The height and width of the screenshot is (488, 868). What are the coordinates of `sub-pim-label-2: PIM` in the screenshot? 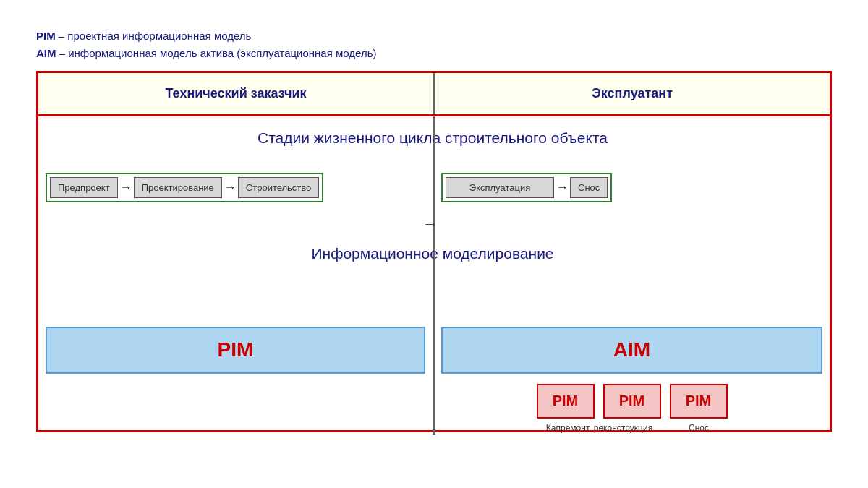 It's located at (632, 401).